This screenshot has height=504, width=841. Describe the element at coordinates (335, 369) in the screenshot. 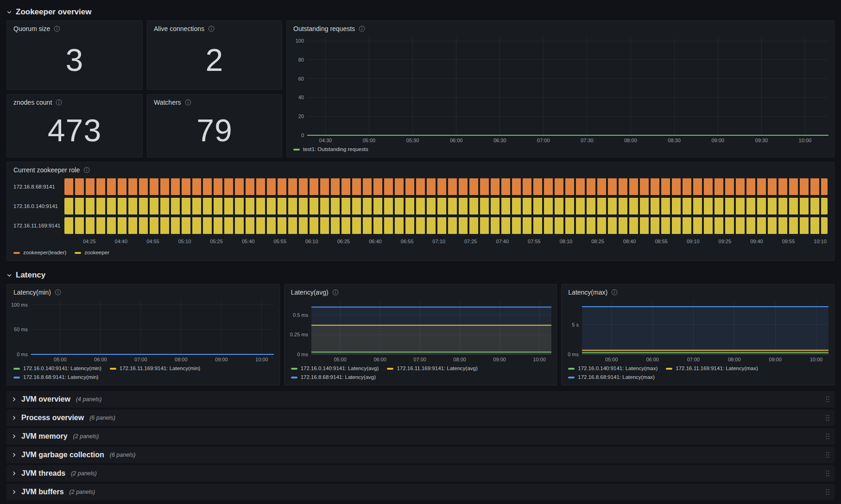

I see `legend-item: 172.16.0.140:9141: Latency(avg)` at that location.